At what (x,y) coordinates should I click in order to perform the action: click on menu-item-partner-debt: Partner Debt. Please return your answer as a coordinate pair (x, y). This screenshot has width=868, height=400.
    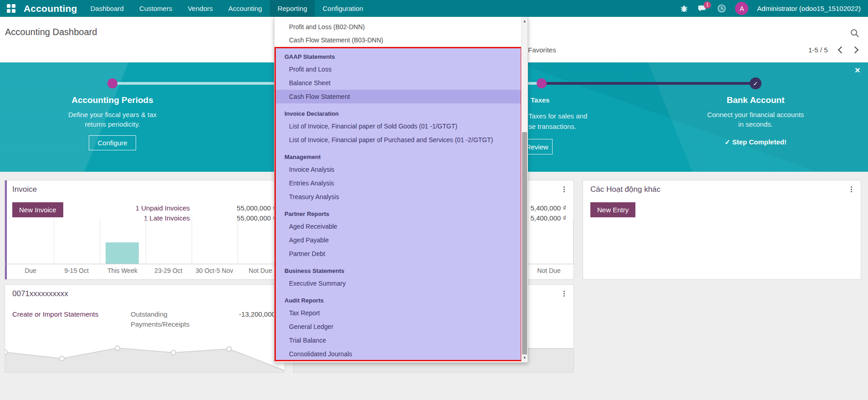
    Looking at the image, I should click on (398, 254).